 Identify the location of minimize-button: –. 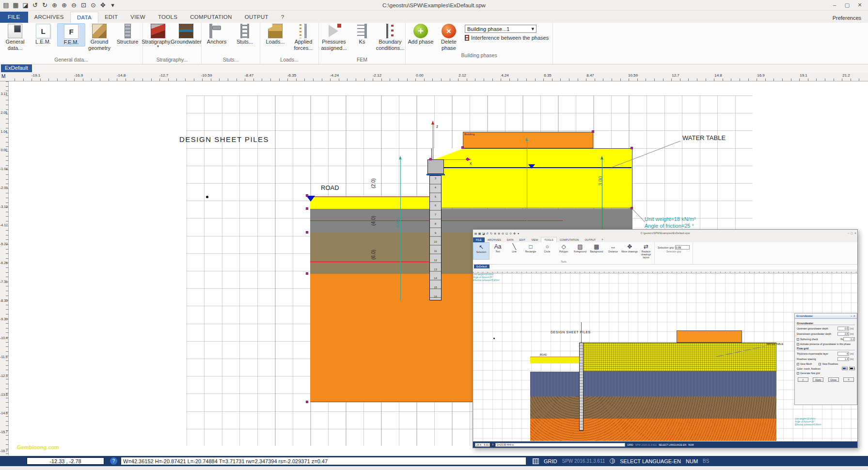
(835, 5).